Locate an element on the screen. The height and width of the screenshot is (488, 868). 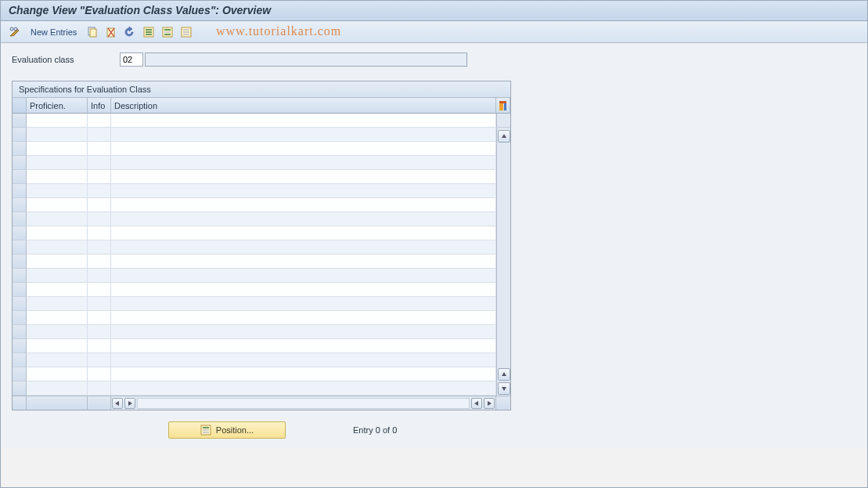
horizontal-scrollbar is located at coordinates (304, 403).